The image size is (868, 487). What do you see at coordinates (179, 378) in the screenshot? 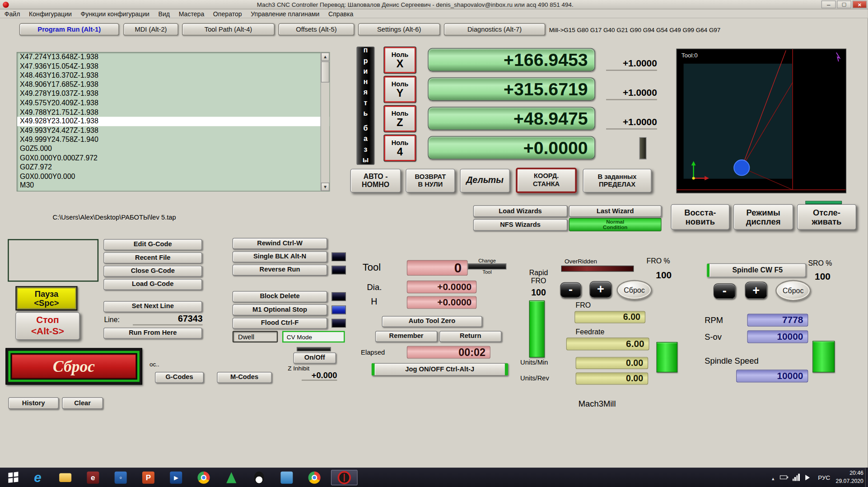
I see `gcodes-button: G-Codes` at bounding box center [179, 378].